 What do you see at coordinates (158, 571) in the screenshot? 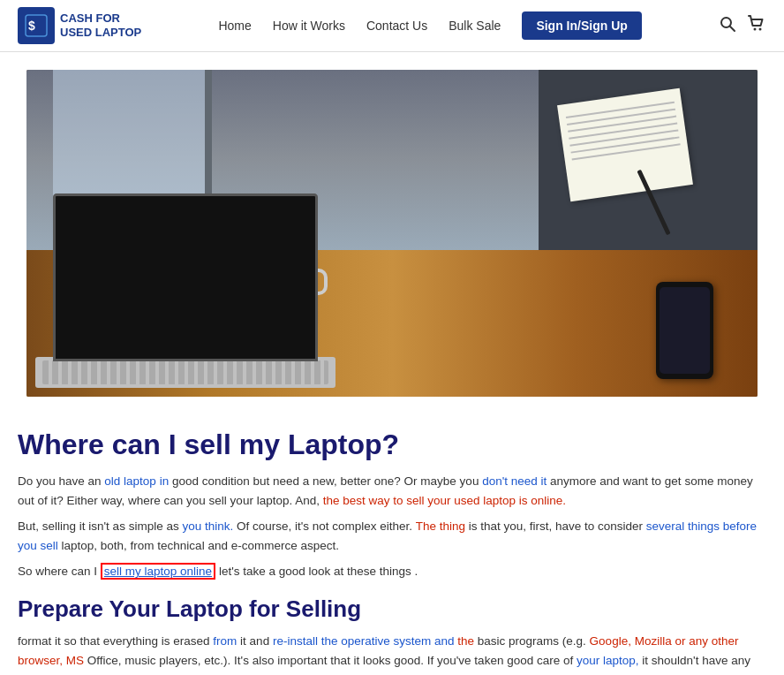
I see `sell-laptop-online-link: sell my laptop online` at bounding box center [158, 571].